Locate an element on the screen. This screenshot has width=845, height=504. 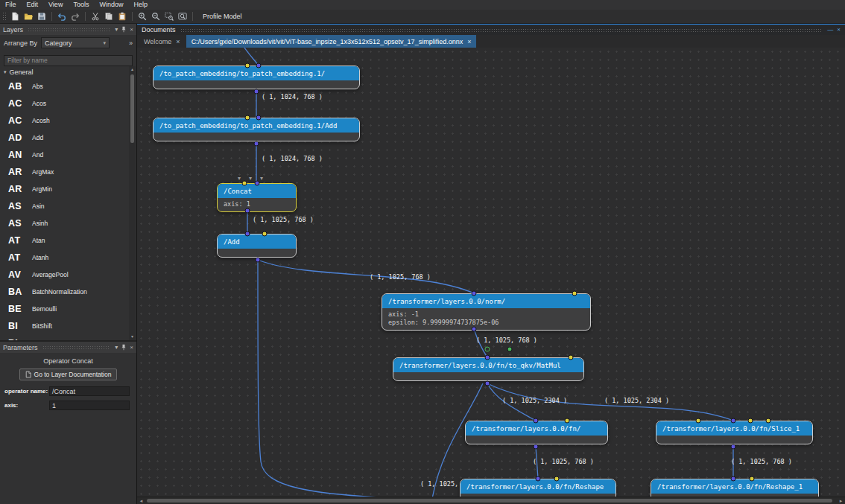
layer-item-bernoulli: BEBernoulli is located at coordinates (69, 308).